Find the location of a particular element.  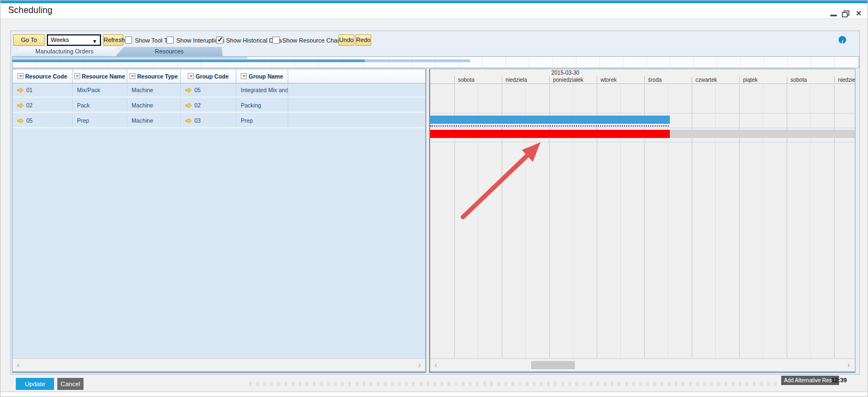

day-header-cell: środa is located at coordinates (668, 80).